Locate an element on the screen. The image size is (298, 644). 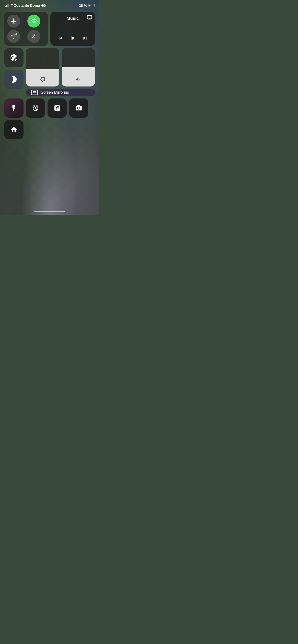
next-icon is located at coordinates (85, 38).